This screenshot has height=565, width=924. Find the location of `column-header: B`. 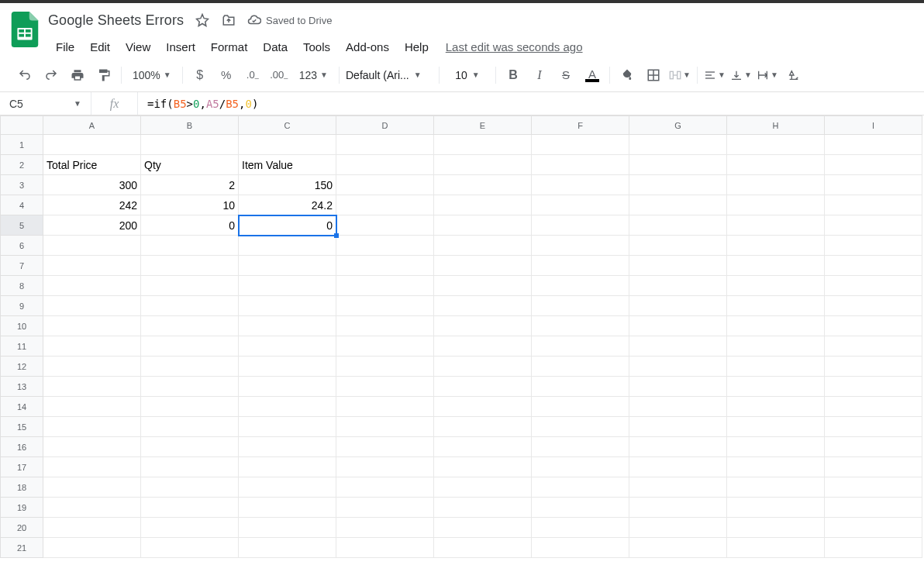

column-header: B is located at coordinates (190, 126).